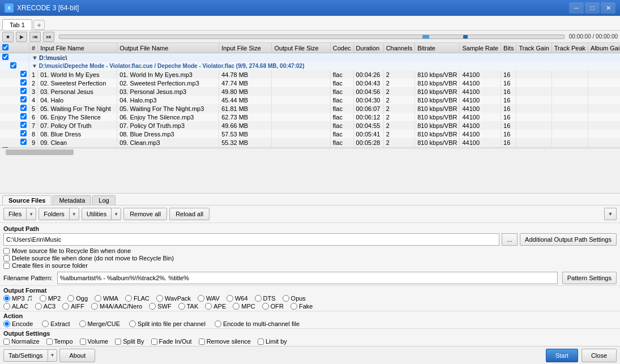 This screenshot has width=620, height=364. What do you see at coordinates (307, 278) in the screenshot?
I see `pattern-input` at bounding box center [307, 278].